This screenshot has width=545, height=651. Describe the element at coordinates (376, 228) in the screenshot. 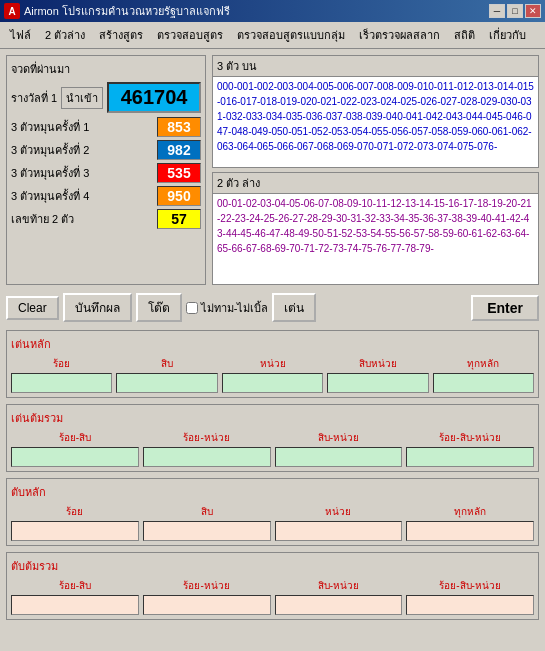

I see `two-digit-panel: 2 ตัว ล่าง 00-01-02-03-04-05-06-07-08-09…` at that location.